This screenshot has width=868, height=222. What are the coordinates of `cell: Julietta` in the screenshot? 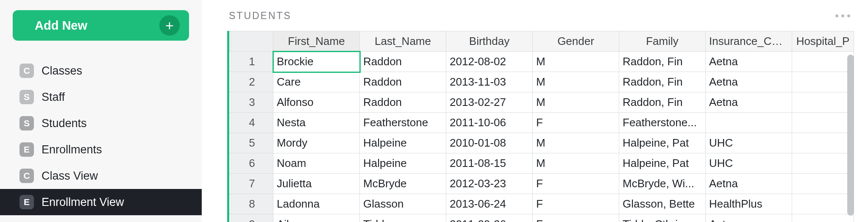 It's located at (317, 184).